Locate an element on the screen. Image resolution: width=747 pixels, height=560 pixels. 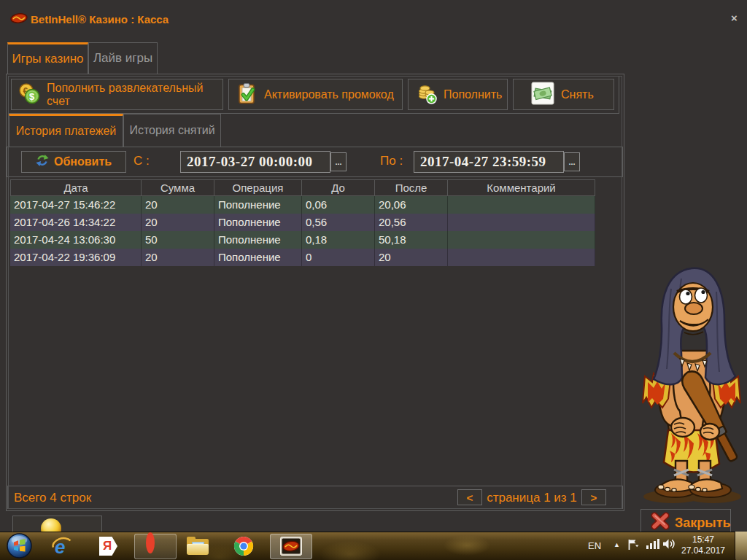
toolbar: € $ Пополнить развлекательный счет is located at coordinates (314, 95).